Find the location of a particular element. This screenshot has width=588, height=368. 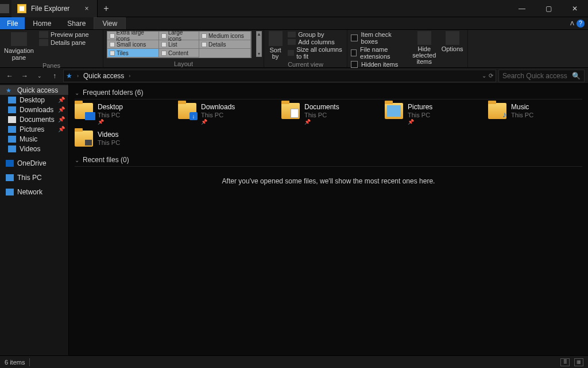

details-pane-button: Details pane is located at coordinates (64, 43).